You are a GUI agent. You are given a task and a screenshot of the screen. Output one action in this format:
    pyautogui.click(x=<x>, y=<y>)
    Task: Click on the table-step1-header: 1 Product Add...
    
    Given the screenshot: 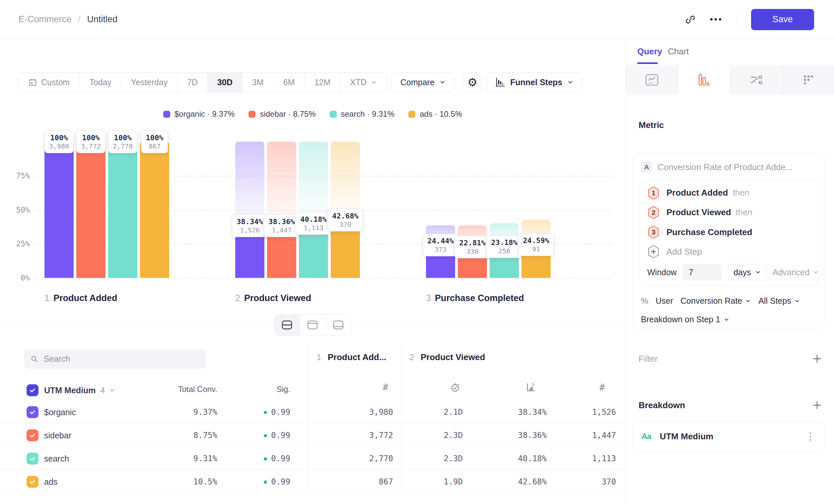 What is the action you would take?
    pyautogui.click(x=351, y=357)
    